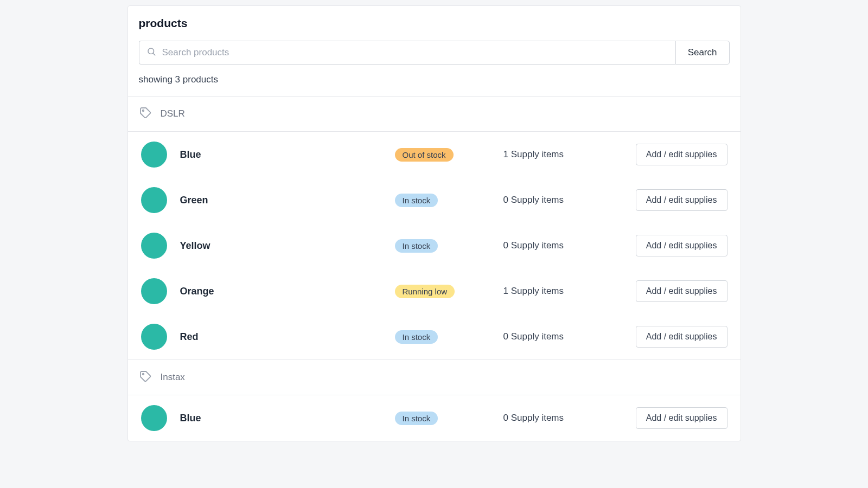  Describe the element at coordinates (449, 292) in the screenshot. I see `status-cell: Running low` at that location.